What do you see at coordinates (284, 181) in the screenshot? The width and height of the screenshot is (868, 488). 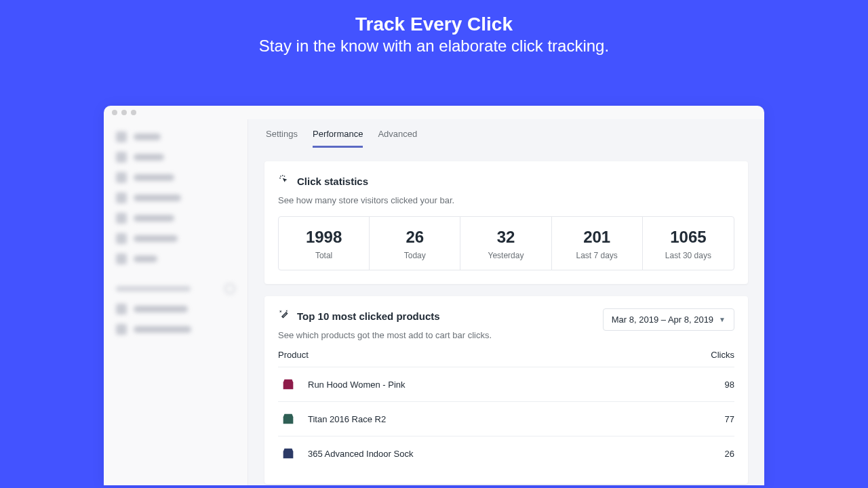 I see `cursor-click-icon` at bounding box center [284, 181].